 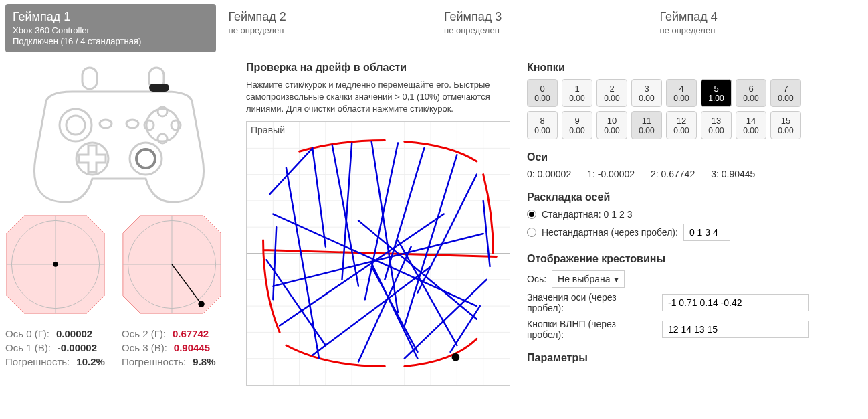 I want to click on axis3-value: 0.90445, so click(x=192, y=348).